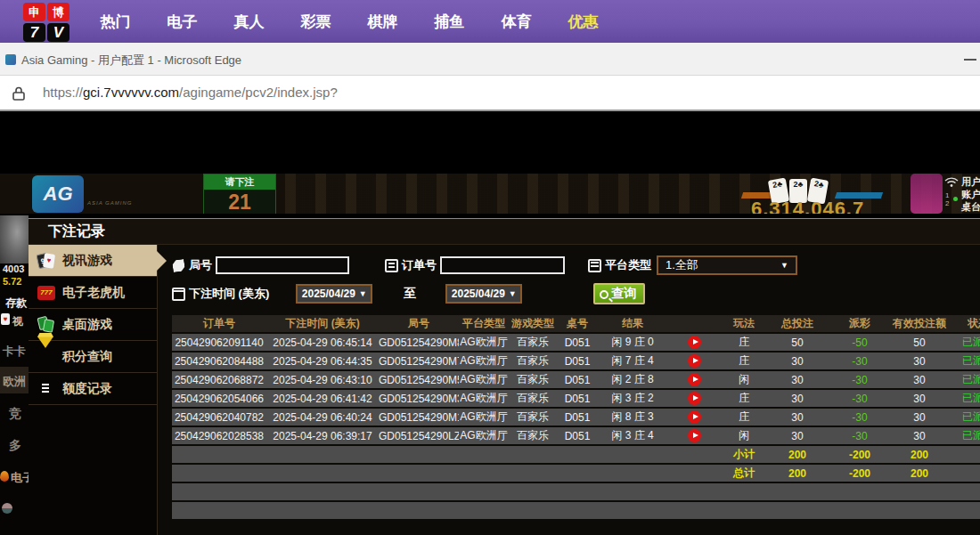 The width and height of the screenshot is (980, 535). What do you see at coordinates (502, 265) in the screenshot?
I see `order-number-input` at bounding box center [502, 265].